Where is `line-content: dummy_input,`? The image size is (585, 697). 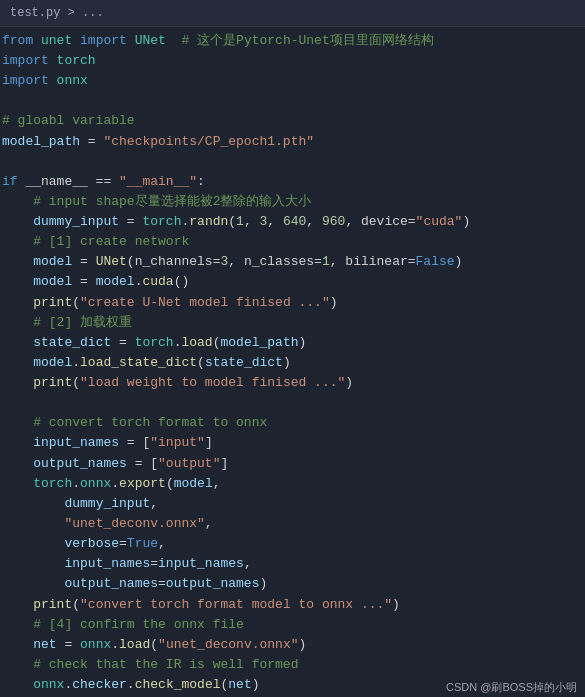
line-content: dummy_input, is located at coordinates (290, 504).